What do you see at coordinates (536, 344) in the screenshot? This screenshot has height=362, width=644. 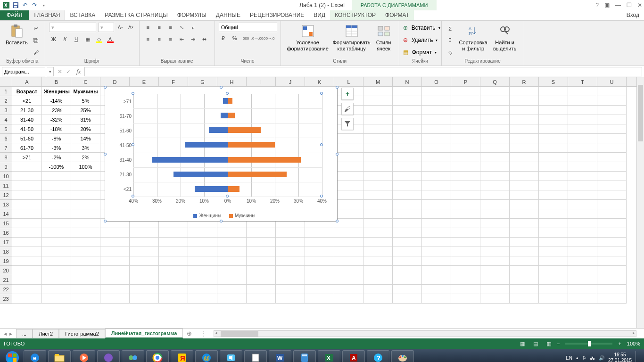 I see `page-layout-view-icon: ▤` at bounding box center [536, 344].